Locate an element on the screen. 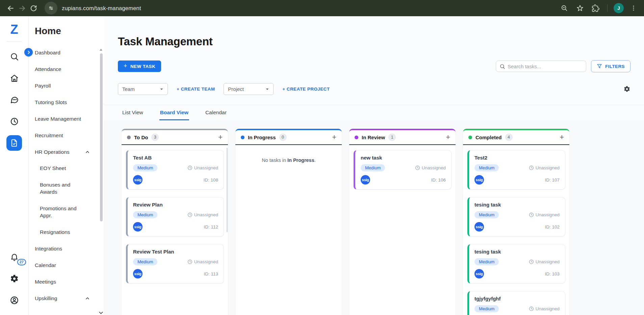  sidebar-item-hr-operations: HR Operations is located at coordinates (69, 152).